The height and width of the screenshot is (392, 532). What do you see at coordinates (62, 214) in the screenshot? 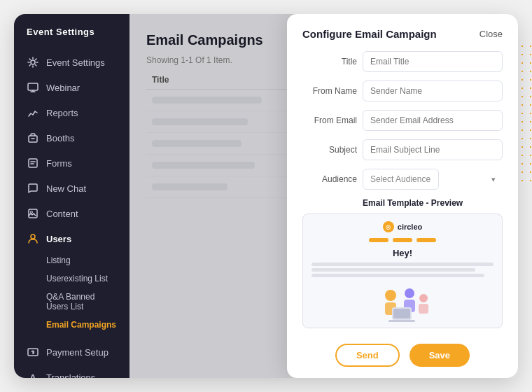
I see `sidebar-item-label-content: Content` at bounding box center [62, 214].